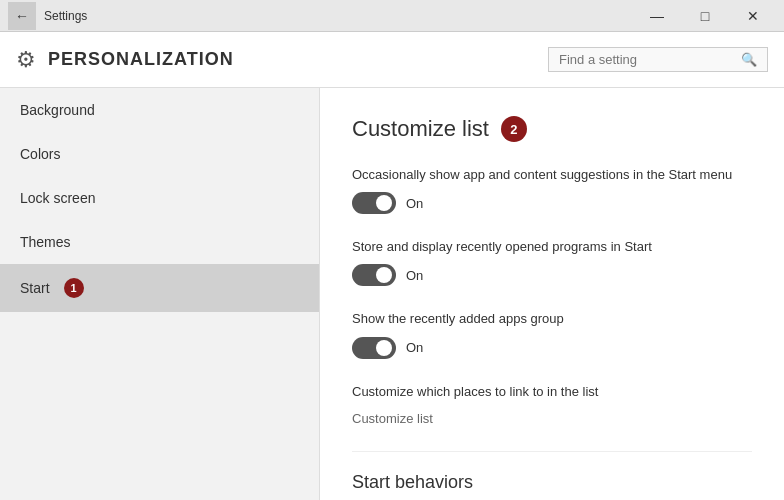 This screenshot has width=784, height=500. I want to click on toggle-suggestions, so click(374, 203).